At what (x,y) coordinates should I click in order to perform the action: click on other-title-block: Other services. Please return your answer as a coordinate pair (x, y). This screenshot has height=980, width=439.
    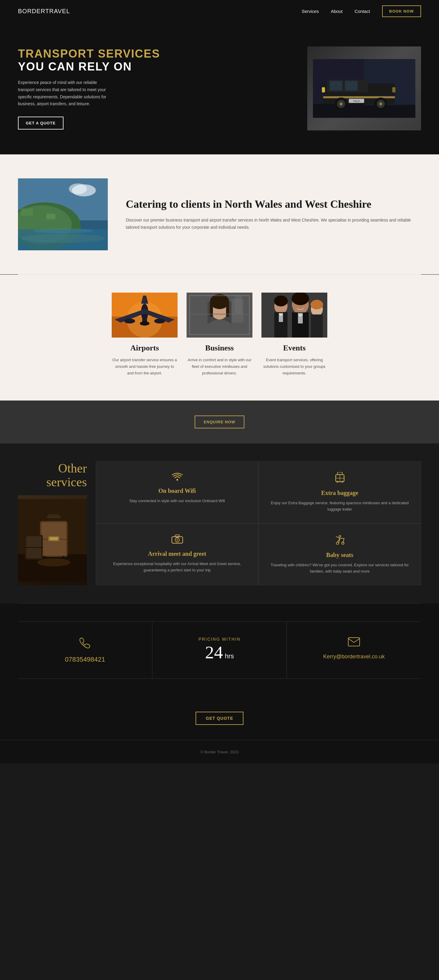
    Looking at the image, I should click on (57, 523).